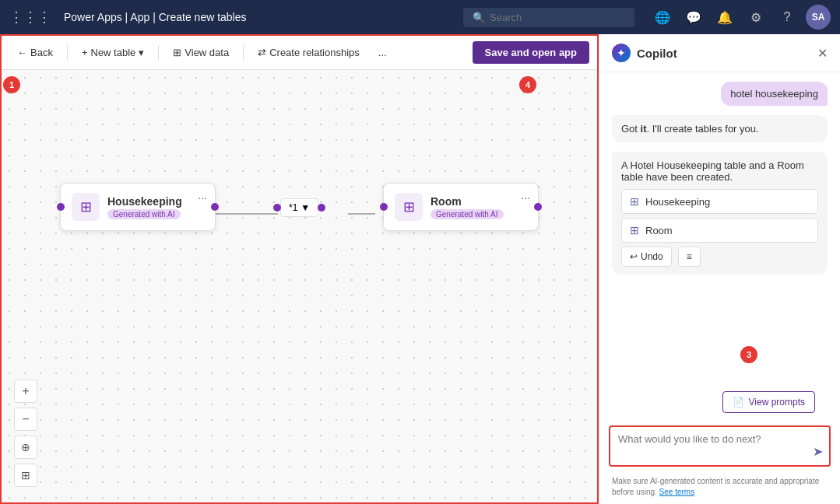 The width and height of the screenshot is (840, 504). I want to click on chat-icon: 💬, so click(694, 17).